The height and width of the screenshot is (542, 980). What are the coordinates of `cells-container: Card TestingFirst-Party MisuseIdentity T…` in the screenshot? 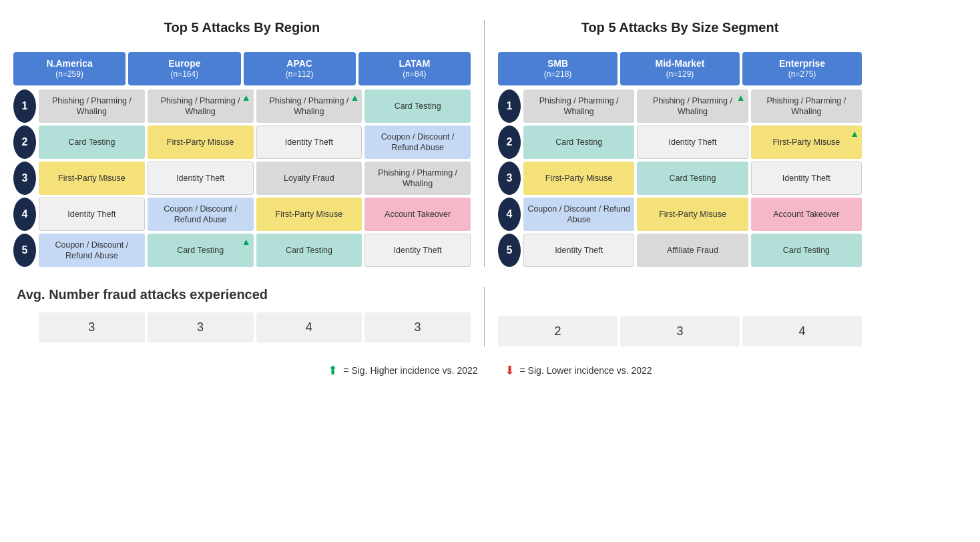 It's located at (255, 142).